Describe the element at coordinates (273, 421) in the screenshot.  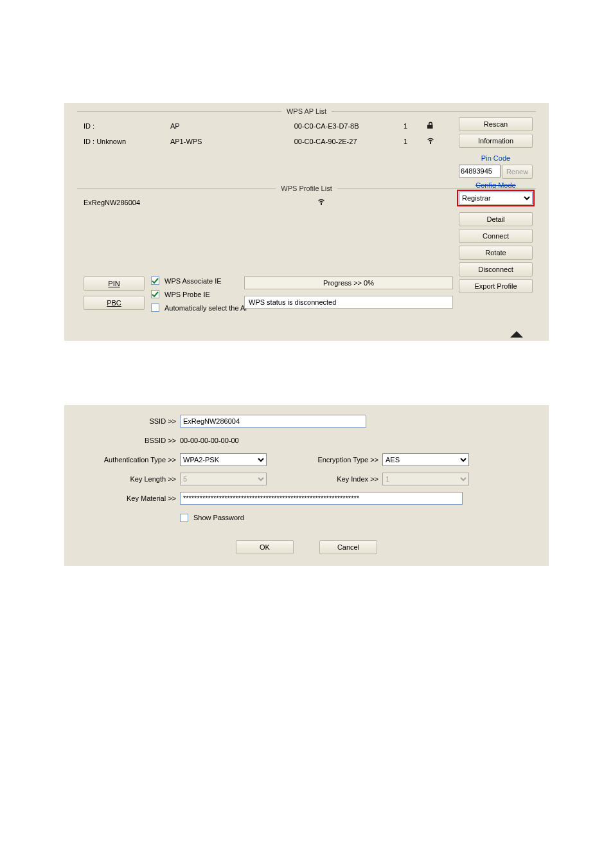
I see `ssid-input` at that location.